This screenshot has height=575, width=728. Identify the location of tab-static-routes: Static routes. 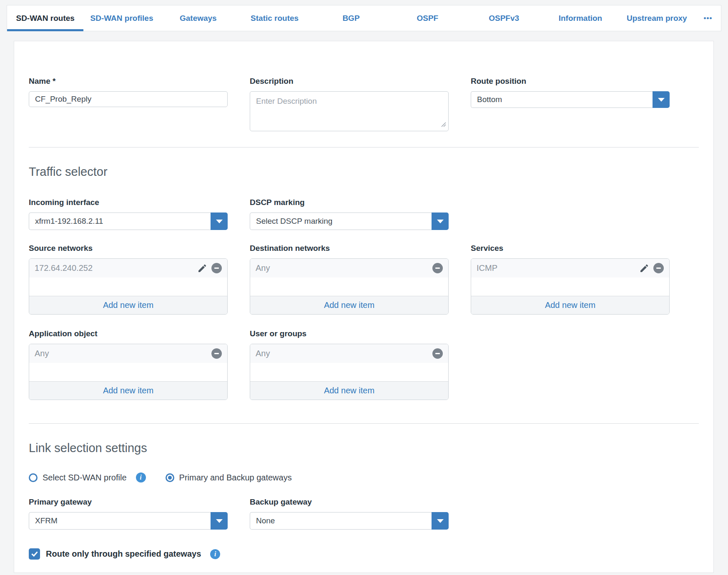
(274, 18).